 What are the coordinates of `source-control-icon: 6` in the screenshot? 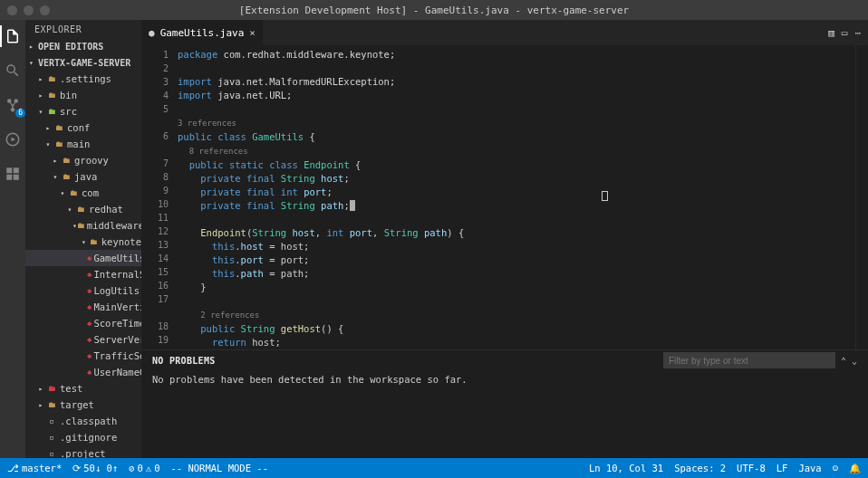 It's located at (13, 105).